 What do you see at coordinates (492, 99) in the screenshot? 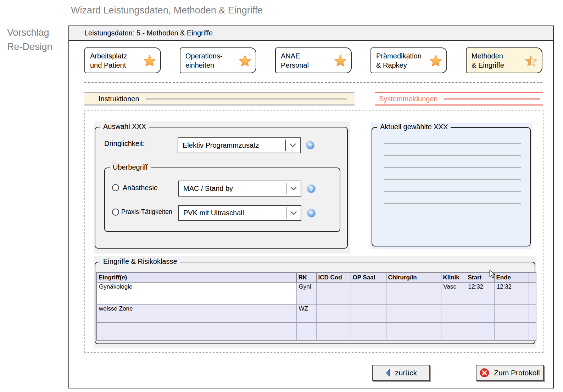
I see `system-messages-rule` at bounding box center [492, 99].